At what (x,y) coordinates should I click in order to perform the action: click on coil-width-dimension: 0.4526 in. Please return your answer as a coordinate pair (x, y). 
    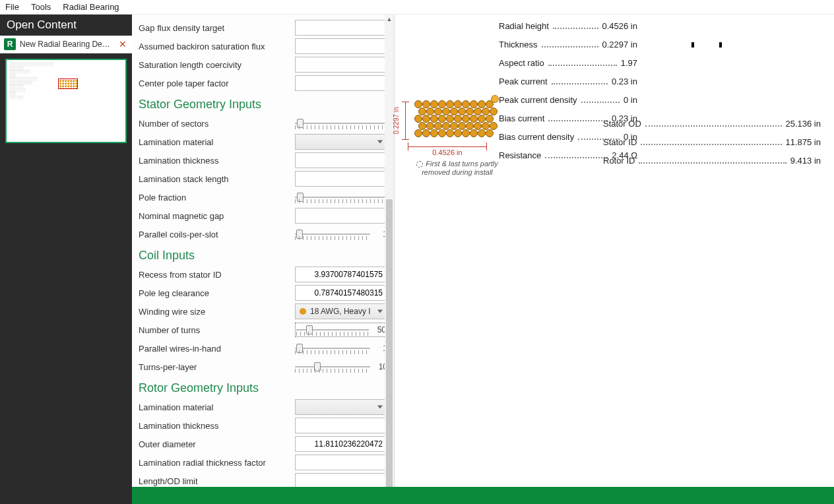
    Looking at the image, I should click on (447, 152).